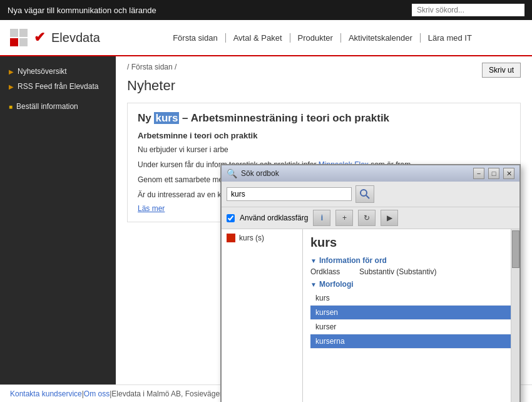 This screenshot has width=532, height=402. Describe the element at coordinates (262, 238) in the screenshot. I see `dict-word-item: kurs (s)` at that location.